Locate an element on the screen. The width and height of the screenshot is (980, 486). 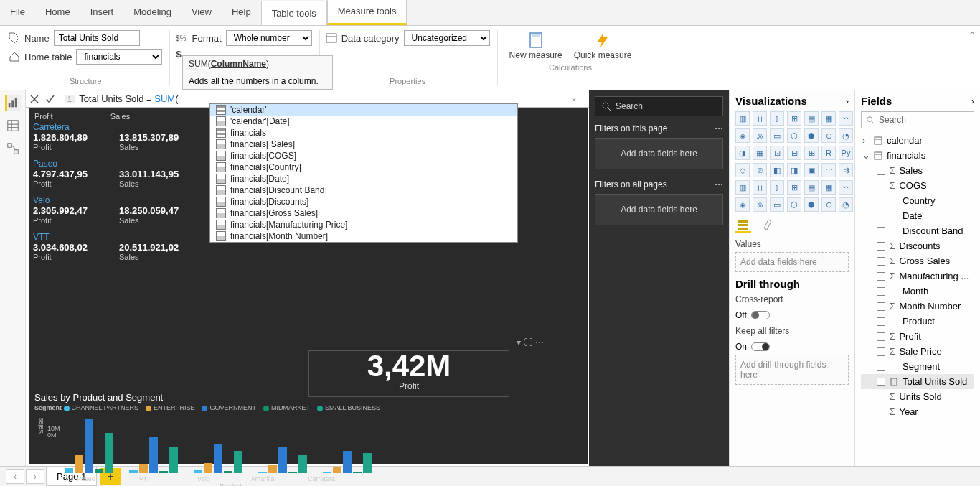
filters-page-well: Add data fields here is located at coordinates (659, 154).